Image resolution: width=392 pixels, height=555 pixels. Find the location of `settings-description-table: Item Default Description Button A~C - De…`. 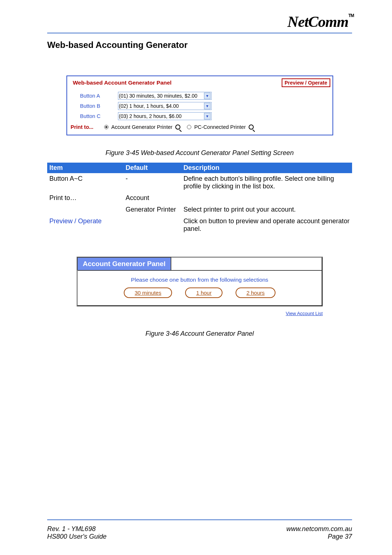

settings-description-table: Item Default Description Button A~C - De… is located at coordinates (200, 199).